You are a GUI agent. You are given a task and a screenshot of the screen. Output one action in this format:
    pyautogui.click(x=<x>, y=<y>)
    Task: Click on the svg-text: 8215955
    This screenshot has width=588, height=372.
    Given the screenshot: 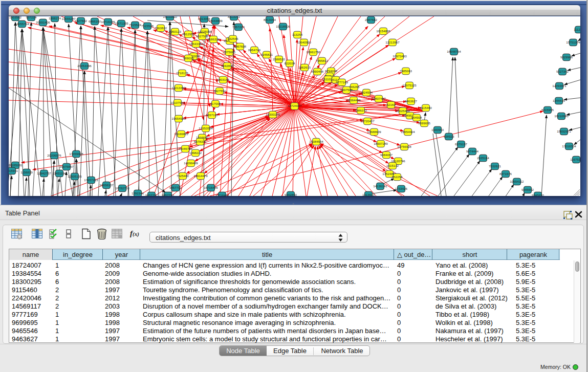 What is the action you would take?
    pyautogui.click(x=548, y=110)
    